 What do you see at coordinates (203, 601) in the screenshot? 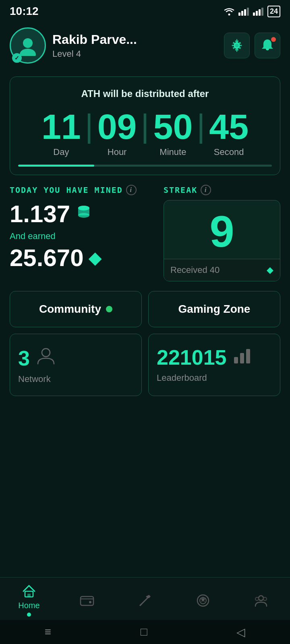
I see `badge-icon` at bounding box center [203, 601].